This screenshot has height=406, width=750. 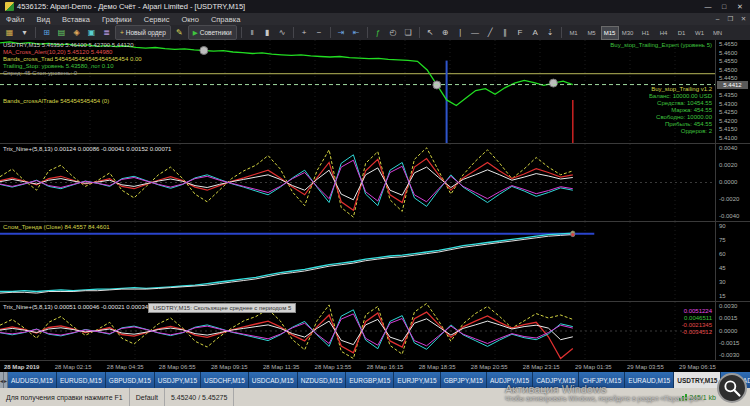 I want to click on line-chart-icon: ∿, so click(x=282, y=32).